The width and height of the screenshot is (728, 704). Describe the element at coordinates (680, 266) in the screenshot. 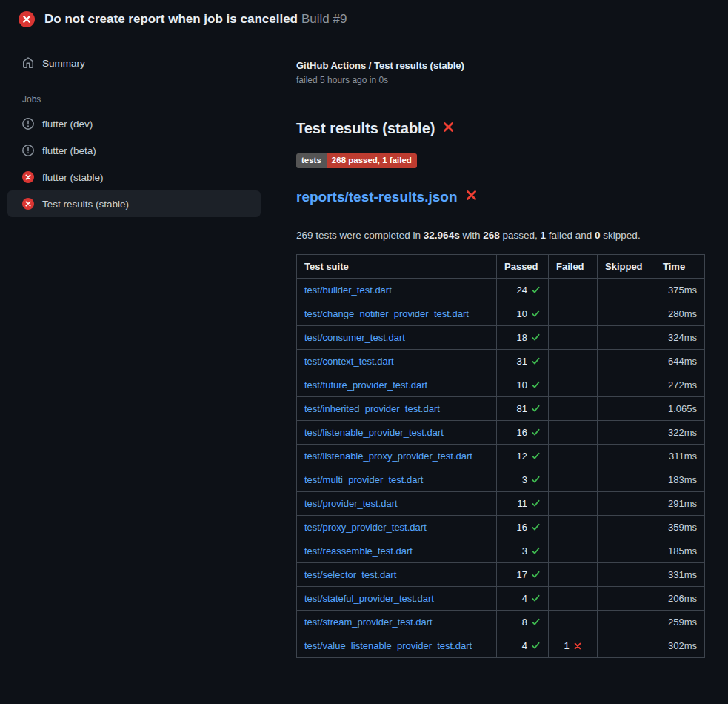

I see `col-time: Time` at that location.